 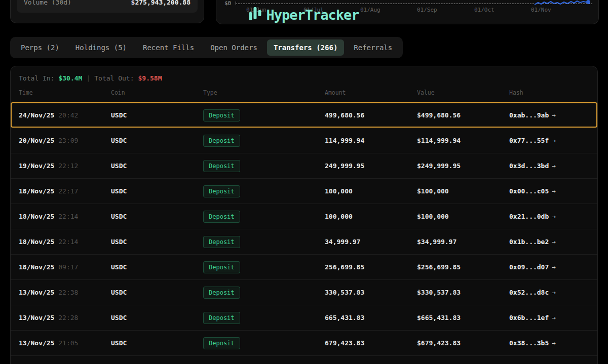 I want to click on chart-endpoint-dot, so click(x=588, y=2).